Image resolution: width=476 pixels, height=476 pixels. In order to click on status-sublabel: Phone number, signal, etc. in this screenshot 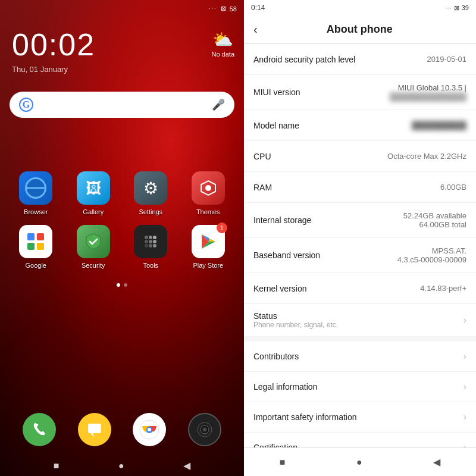, I will do `click(358, 325)`.